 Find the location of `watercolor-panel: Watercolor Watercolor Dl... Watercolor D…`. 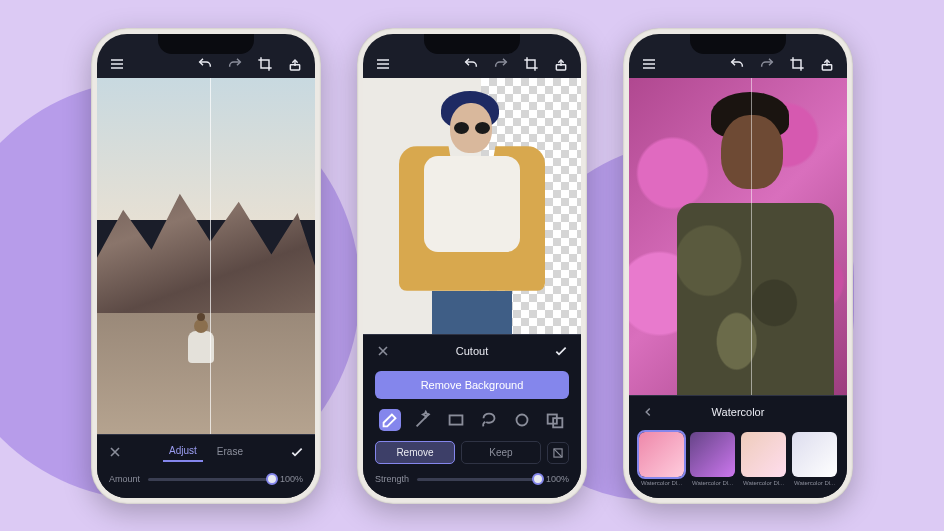

watercolor-panel: Watercolor Watercolor Dl... Watercolor D… is located at coordinates (738, 446).